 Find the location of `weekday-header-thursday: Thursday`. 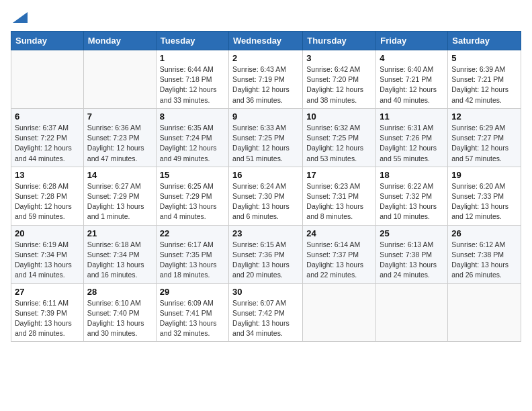

weekday-header-thursday: Thursday is located at coordinates (340, 41).